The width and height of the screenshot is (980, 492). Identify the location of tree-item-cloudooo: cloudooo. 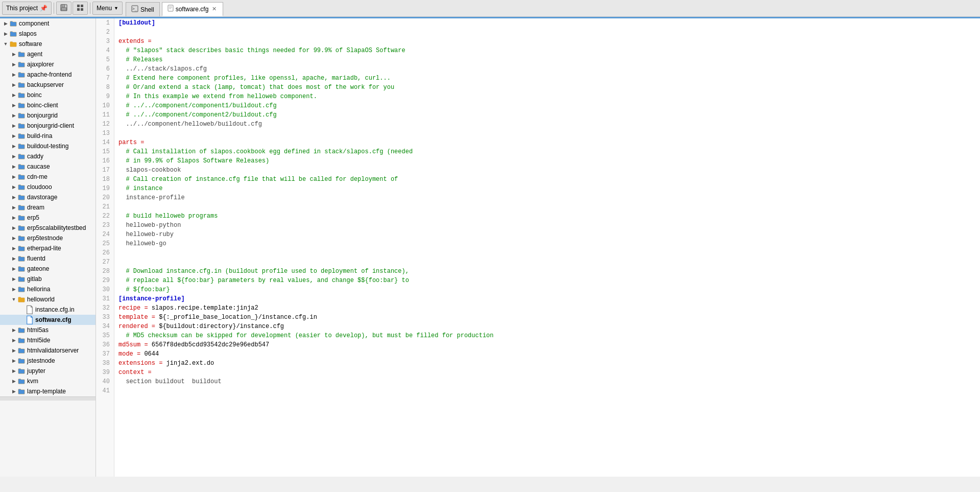
(48, 187).